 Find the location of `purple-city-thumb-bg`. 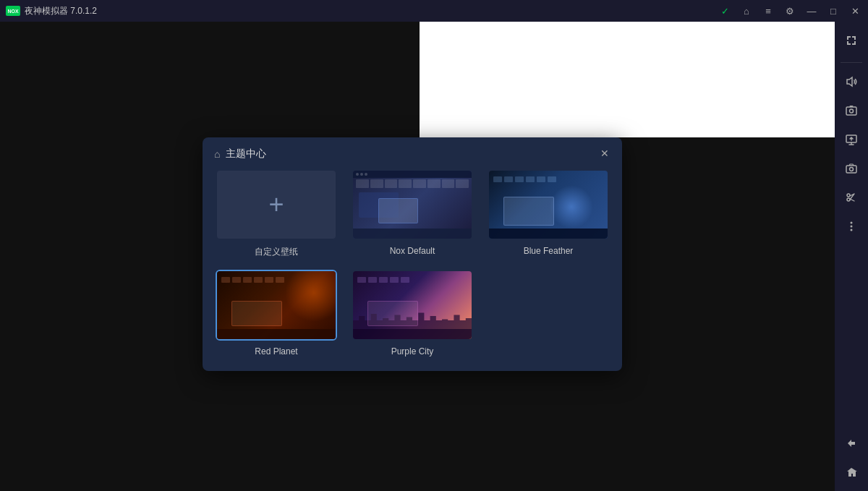

purple-city-thumb-bg is located at coordinates (412, 305).